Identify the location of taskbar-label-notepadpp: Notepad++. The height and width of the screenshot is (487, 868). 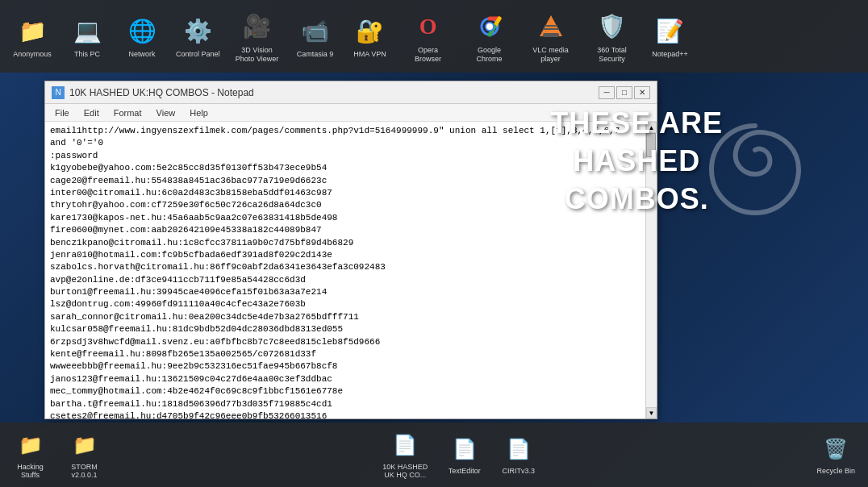
(670, 55).